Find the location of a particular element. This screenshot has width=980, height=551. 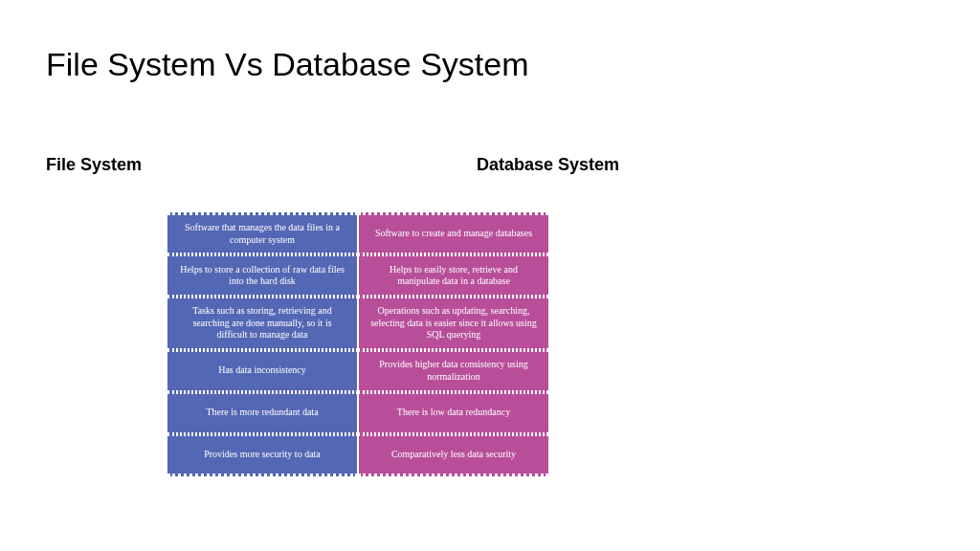

table-cell: Provides more security to data is located at coordinates (262, 455).